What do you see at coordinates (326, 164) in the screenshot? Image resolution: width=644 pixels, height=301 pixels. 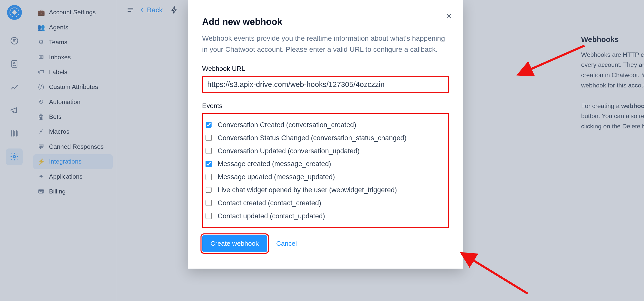 I see `event-row: Message created (message_created)` at bounding box center [326, 164].